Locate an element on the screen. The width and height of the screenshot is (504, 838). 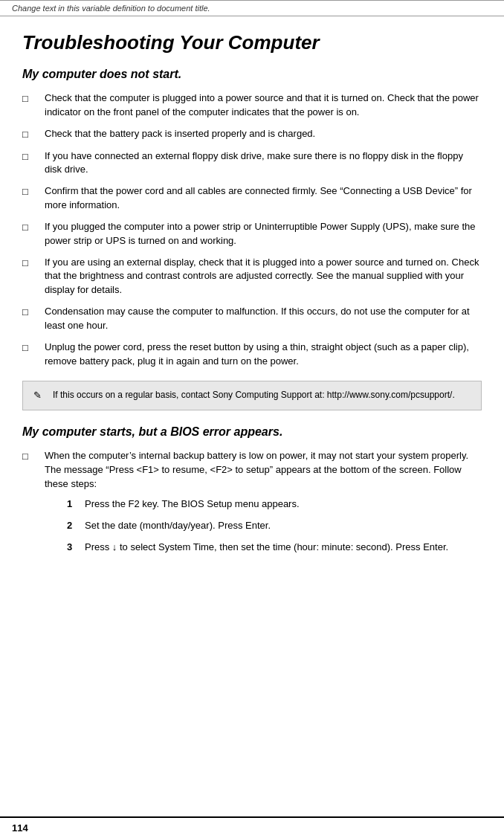
bullet-text: If you are using an external display, ch… is located at coordinates (263, 277).